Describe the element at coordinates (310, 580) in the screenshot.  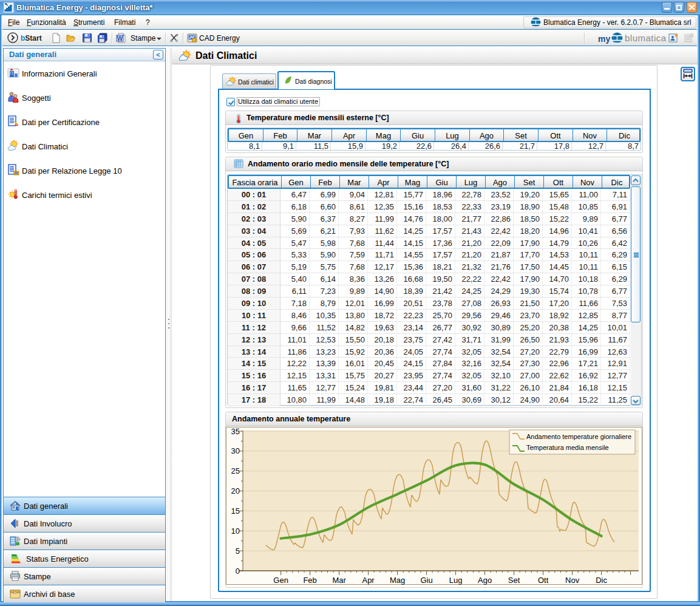
I see `svg-text: Feb` at that location.